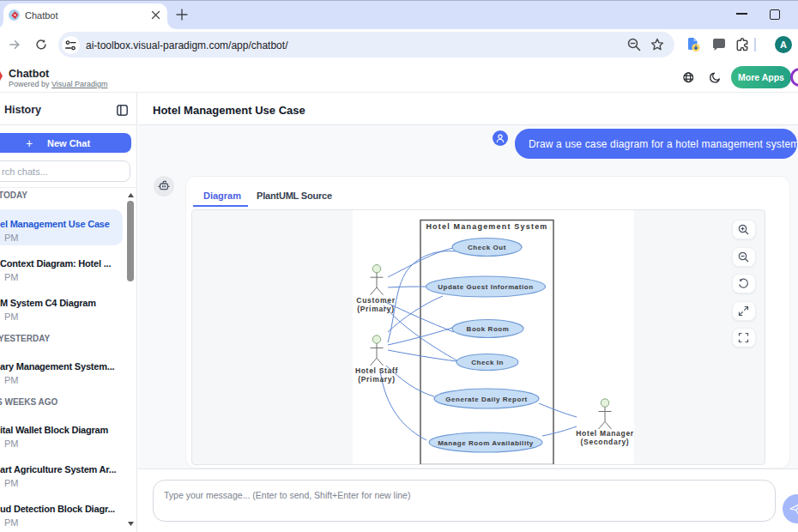 The width and height of the screenshot is (798, 532). What do you see at coordinates (376, 300) in the screenshot?
I see `svg-text: Customer` at bounding box center [376, 300].